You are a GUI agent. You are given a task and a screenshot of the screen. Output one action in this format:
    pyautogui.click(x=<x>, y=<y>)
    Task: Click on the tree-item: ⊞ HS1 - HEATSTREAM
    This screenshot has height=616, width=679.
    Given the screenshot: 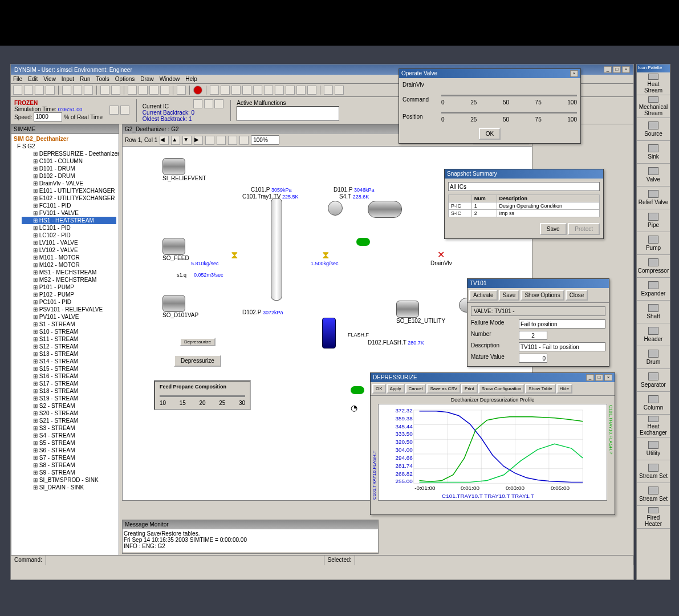 What is the action you would take?
    pyautogui.click(x=69, y=220)
    